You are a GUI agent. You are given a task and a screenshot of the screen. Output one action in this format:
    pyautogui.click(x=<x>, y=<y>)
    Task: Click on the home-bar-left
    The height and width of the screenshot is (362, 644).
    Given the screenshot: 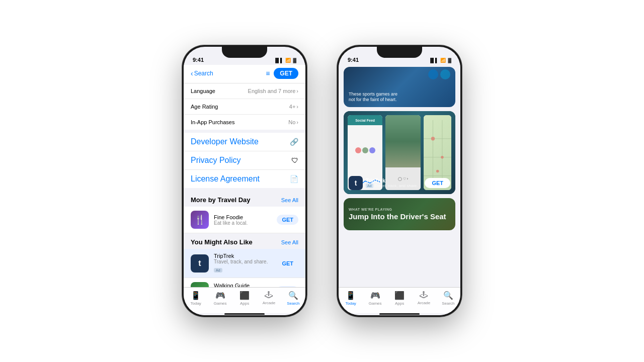 What is the action you would take?
    pyautogui.click(x=245, y=314)
    